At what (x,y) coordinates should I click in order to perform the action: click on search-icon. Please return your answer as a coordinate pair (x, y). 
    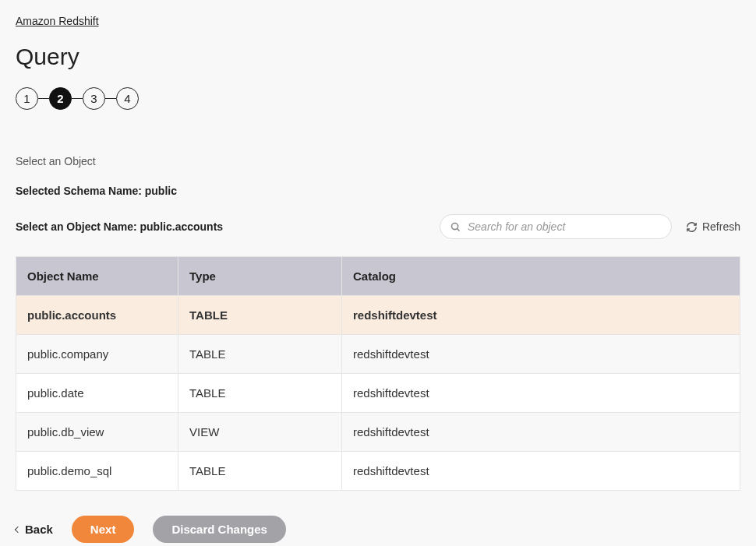
    Looking at the image, I should click on (455, 227).